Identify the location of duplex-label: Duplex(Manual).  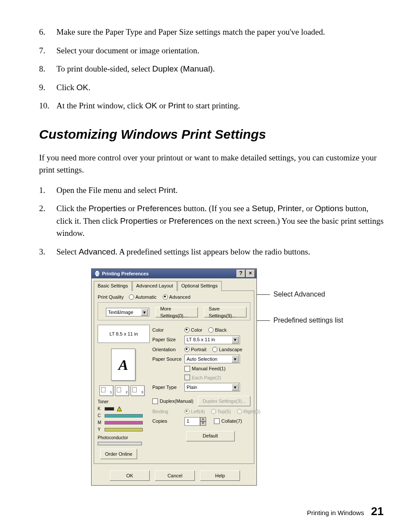
(177, 401).